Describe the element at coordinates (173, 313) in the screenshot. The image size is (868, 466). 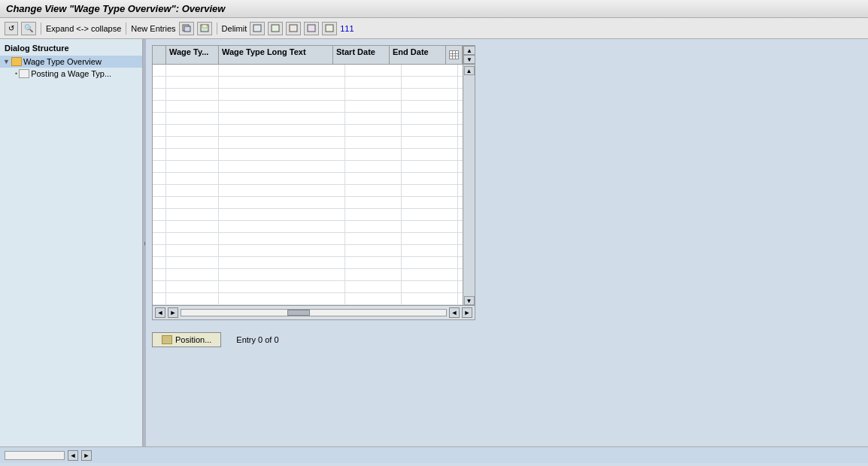
I see `nav-right-btn: ►` at that location.